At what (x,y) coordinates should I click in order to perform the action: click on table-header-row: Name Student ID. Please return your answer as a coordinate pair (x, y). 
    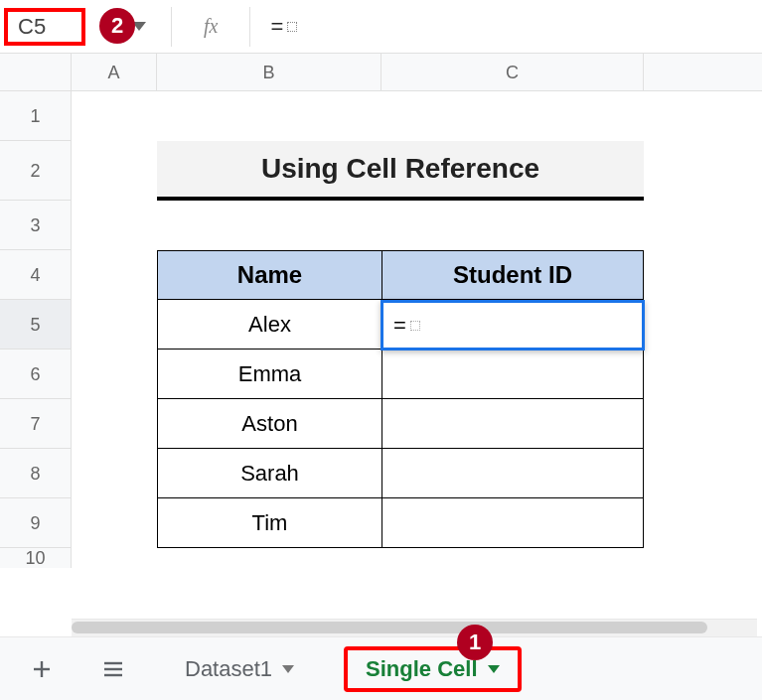
    Looking at the image, I should click on (400, 275).